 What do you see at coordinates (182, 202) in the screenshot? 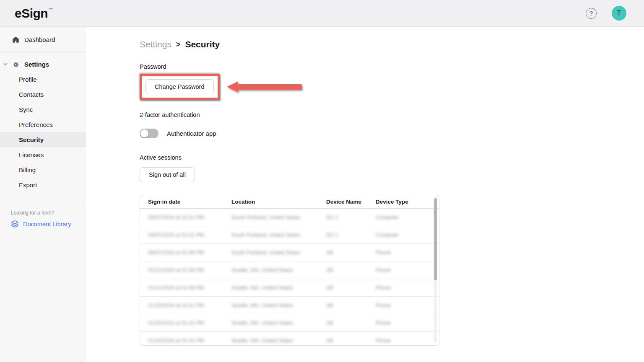
I see `column-header-signin-date: Sign-in date` at bounding box center [182, 202].